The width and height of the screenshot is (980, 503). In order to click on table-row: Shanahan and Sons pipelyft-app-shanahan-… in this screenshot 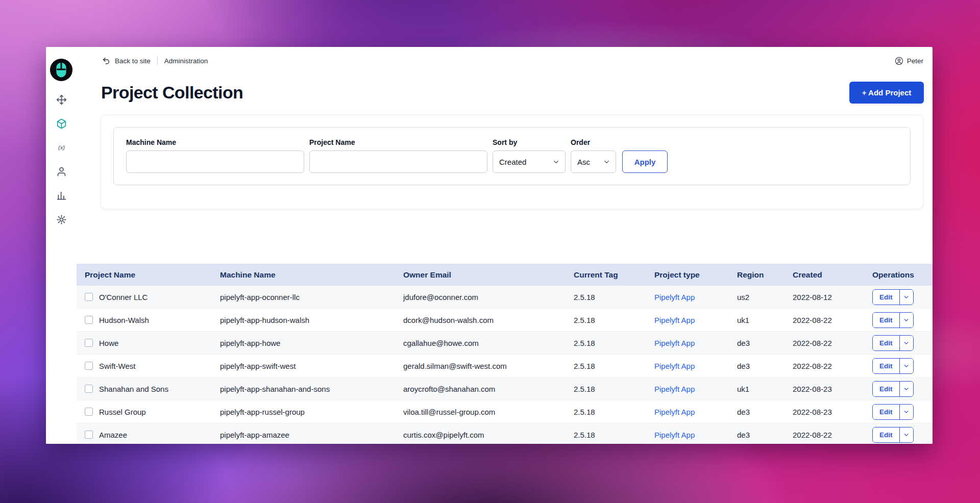, I will do `click(504, 389)`.